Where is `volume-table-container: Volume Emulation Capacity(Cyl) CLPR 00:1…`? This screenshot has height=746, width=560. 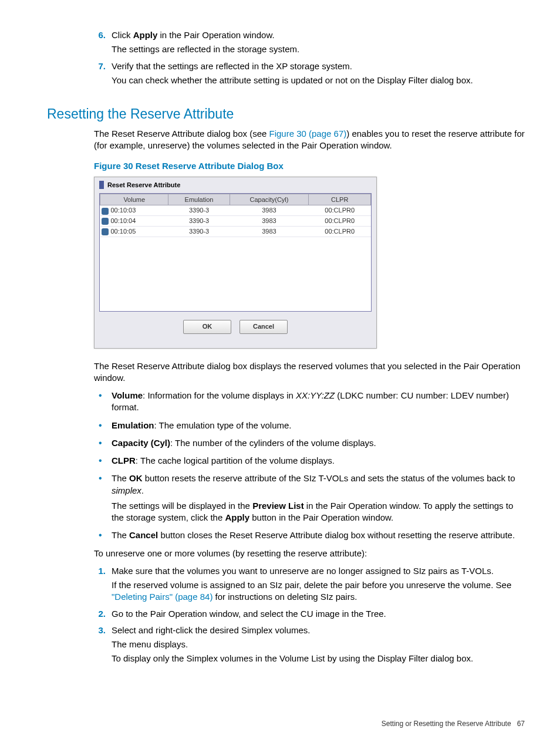 volume-table-container: Volume Emulation Capacity(Cyl) CLPR 00:1… is located at coordinates (235, 252).